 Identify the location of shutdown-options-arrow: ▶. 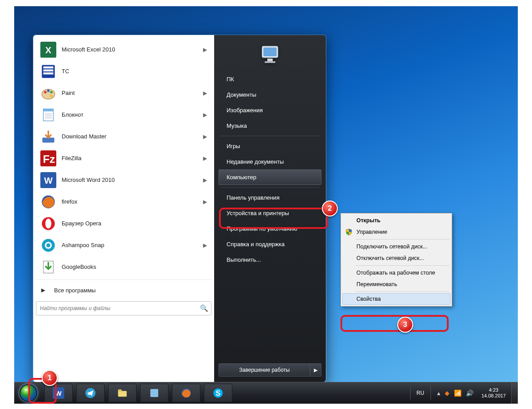
(316, 370).